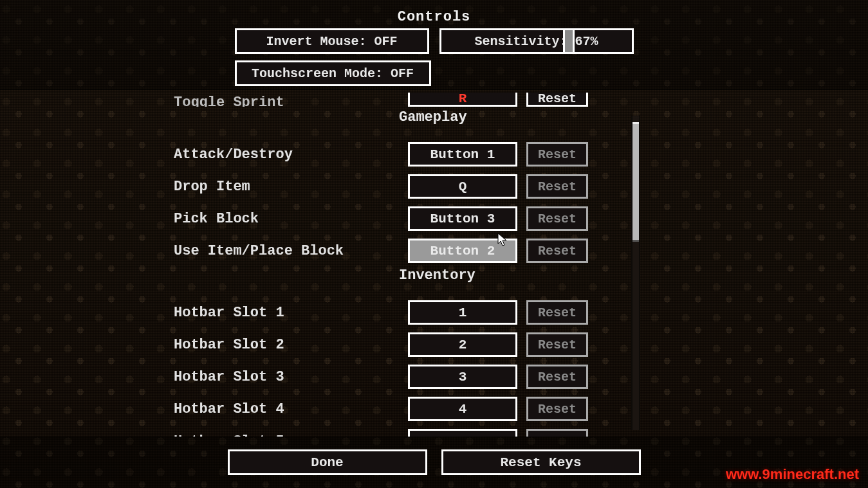 The height and width of the screenshot is (488, 868). Describe the element at coordinates (463, 345) in the screenshot. I see `key-button: 2` at that location.